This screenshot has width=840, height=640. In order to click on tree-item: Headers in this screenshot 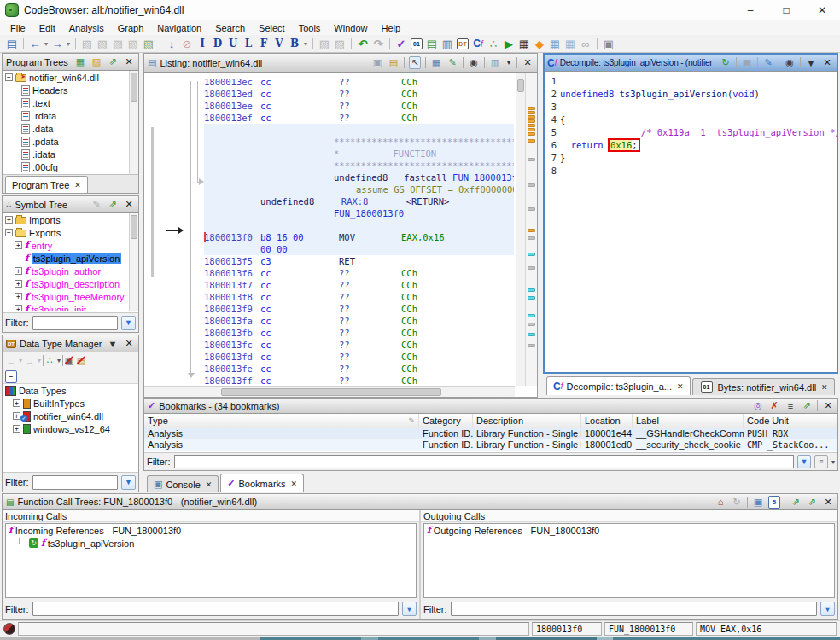, I will do `click(70, 90)`.